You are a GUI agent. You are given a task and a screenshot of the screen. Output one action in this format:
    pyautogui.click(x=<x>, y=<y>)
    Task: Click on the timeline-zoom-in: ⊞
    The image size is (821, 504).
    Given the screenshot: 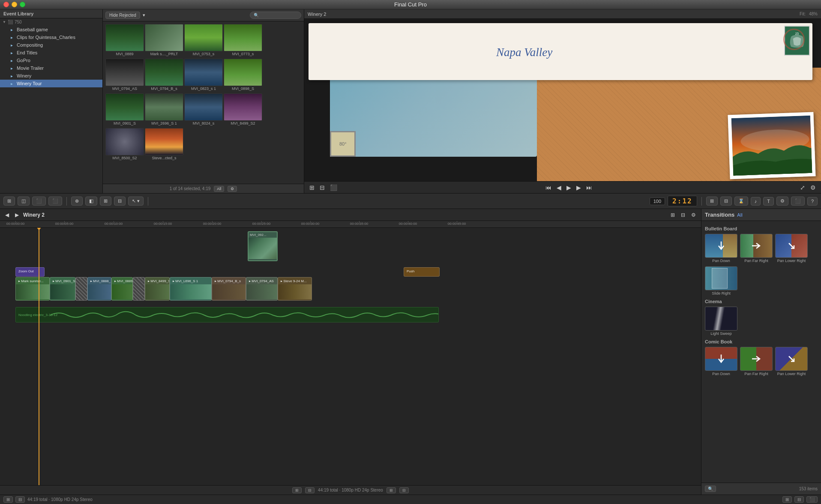 What is the action you would take?
    pyautogui.click(x=673, y=215)
    